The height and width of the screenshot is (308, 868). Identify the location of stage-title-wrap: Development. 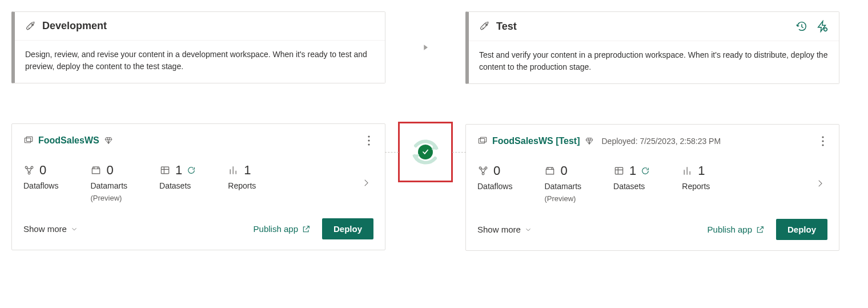
(66, 26).